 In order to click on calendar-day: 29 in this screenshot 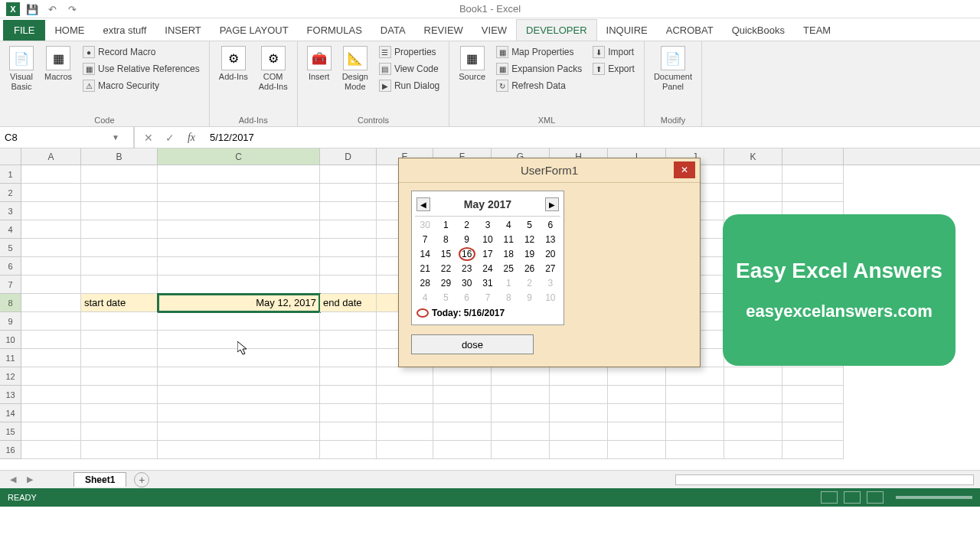, I will do `click(446, 283)`.